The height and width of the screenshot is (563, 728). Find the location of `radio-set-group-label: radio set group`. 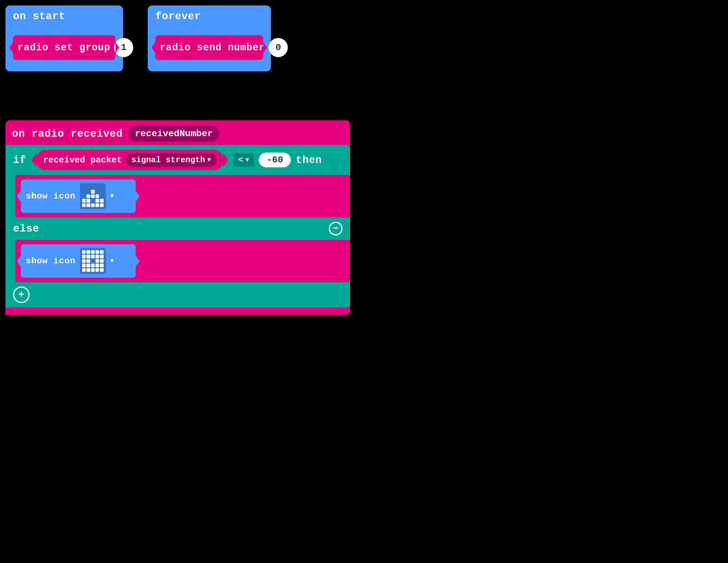

radio-set-group-label: radio set group is located at coordinates (64, 48).